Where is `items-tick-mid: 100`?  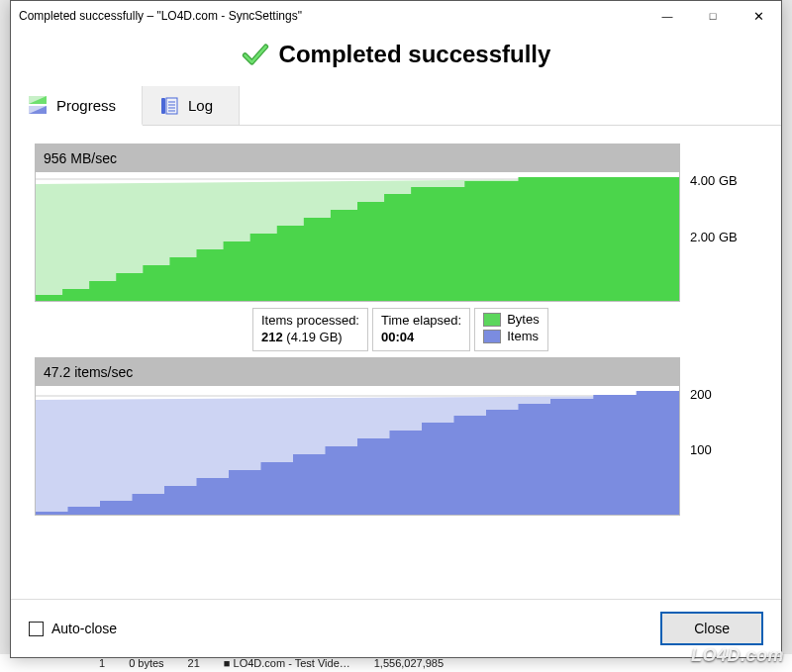 items-tick-mid: 100 is located at coordinates (724, 449).